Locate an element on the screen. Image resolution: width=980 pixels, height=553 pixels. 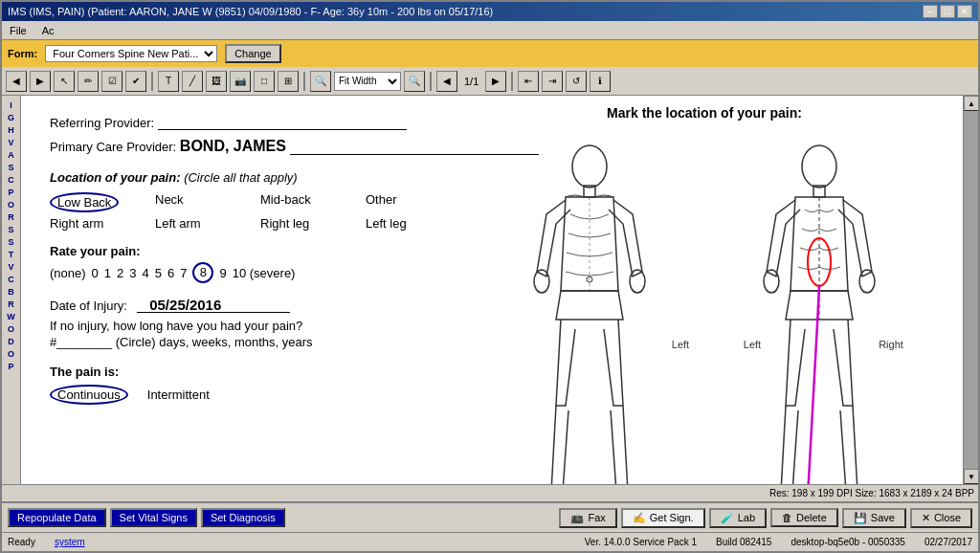
pain-left-leg: Left leg is located at coordinates (404, 224).